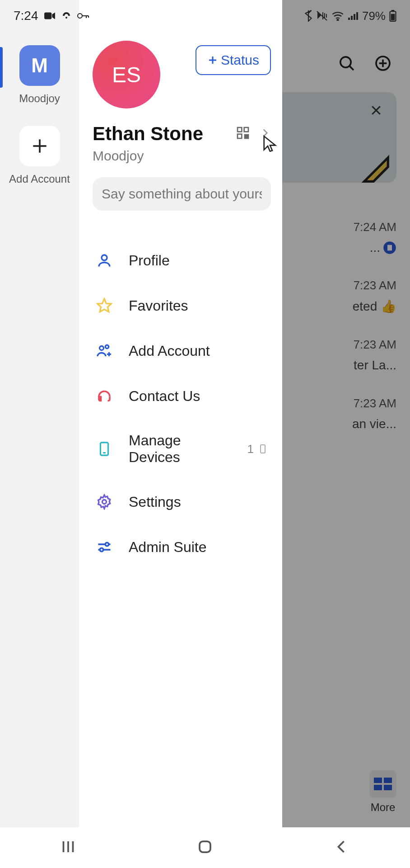 This screenshot has width=410, height=868. I want to click on menu-label: Add Account, so click(199, 351).